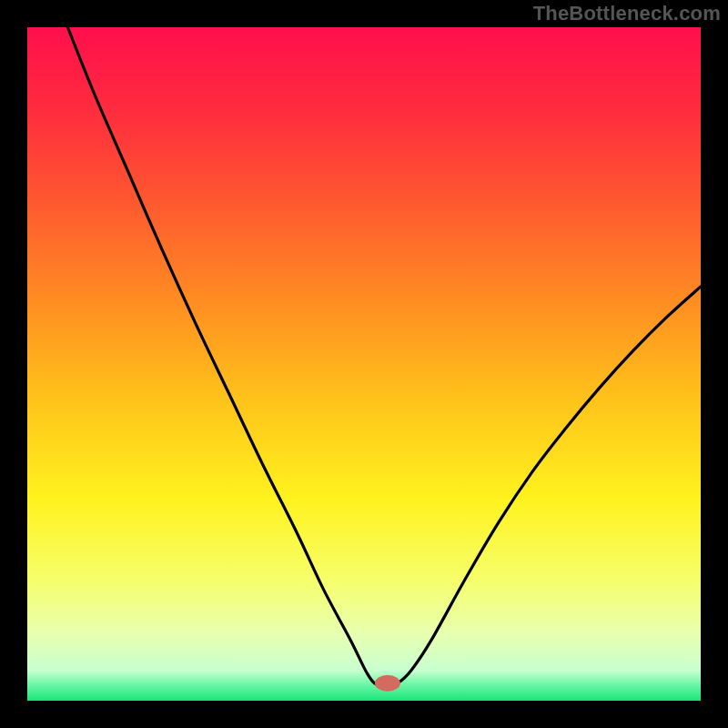 The height and width of the screenshot is (728, 728). What do you see at coordinates (388, 683) in the screenshot?
I see `optimum-marker` at bounding box center [388, 683].